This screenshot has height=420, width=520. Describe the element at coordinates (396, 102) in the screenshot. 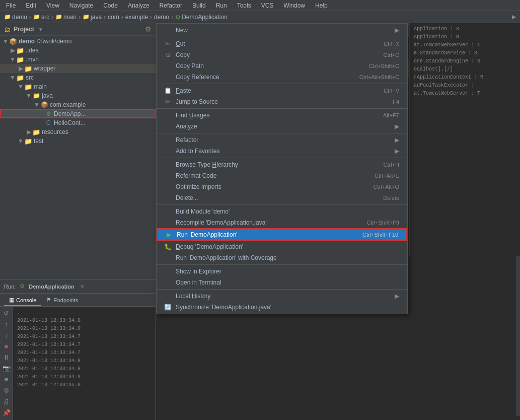

I see `ctx-jump-source-shortcut: F4` at that location.